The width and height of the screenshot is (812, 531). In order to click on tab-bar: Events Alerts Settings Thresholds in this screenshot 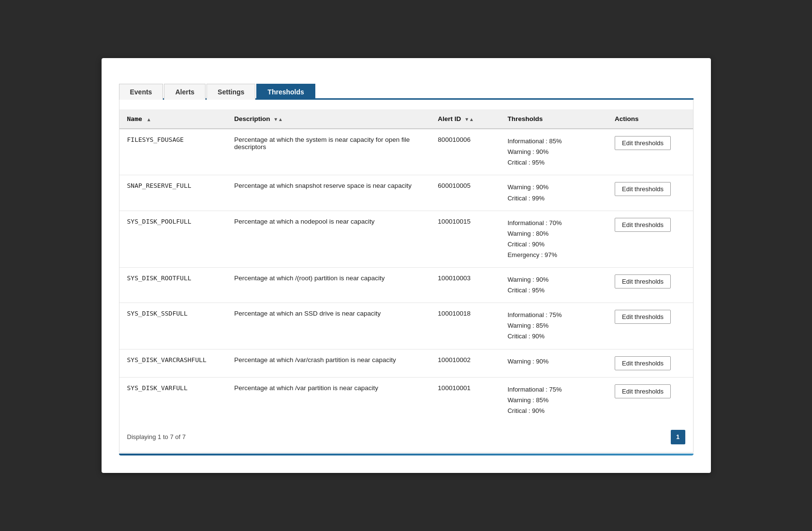, I will do `click(406, 91)`.